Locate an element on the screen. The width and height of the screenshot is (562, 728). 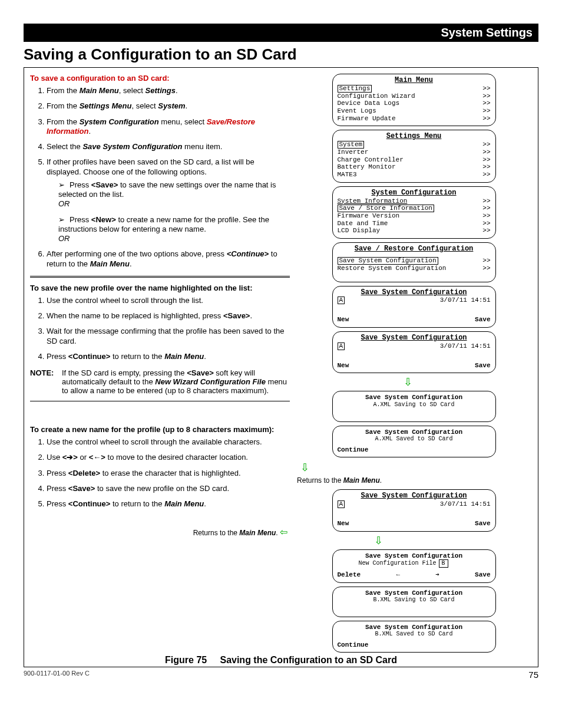
note-label: NOTE: is located at coordinates (43, 382).